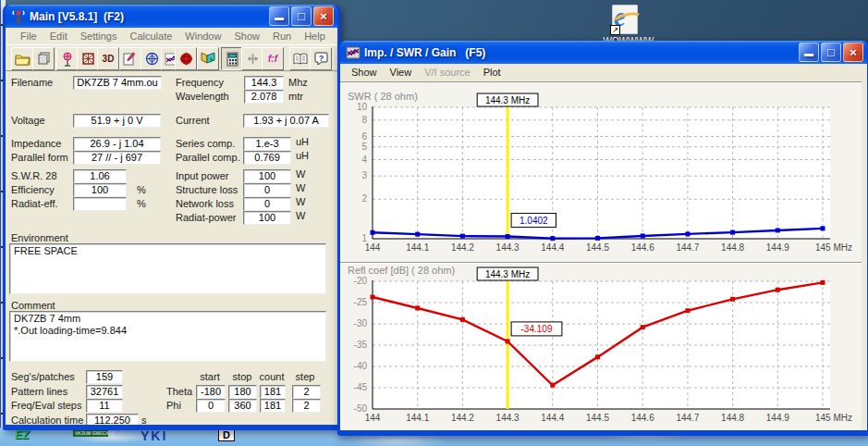 This screenshot has height=446, width=868. Describe the element at coordinates (100, 176) in the screenshot. I see `swr-field: 1.06` at that location.